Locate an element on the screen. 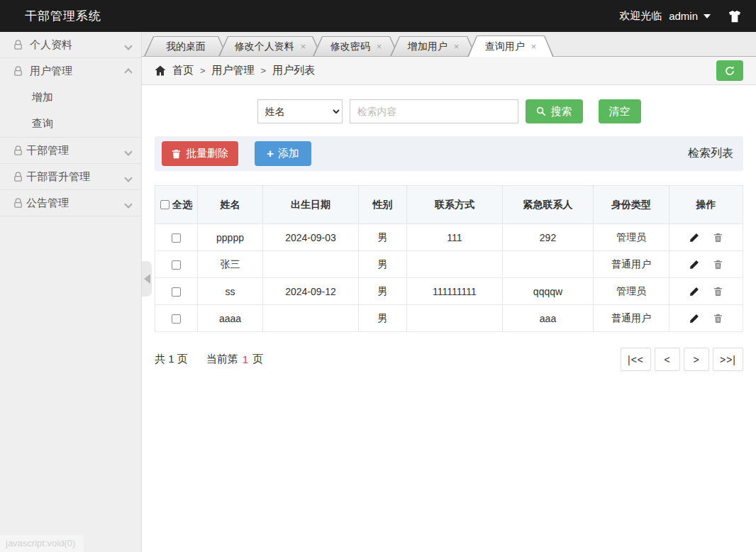 This screenshot has width=756, height=552. tab-label: 修改个人资料 is located at coordinates (265, 47).